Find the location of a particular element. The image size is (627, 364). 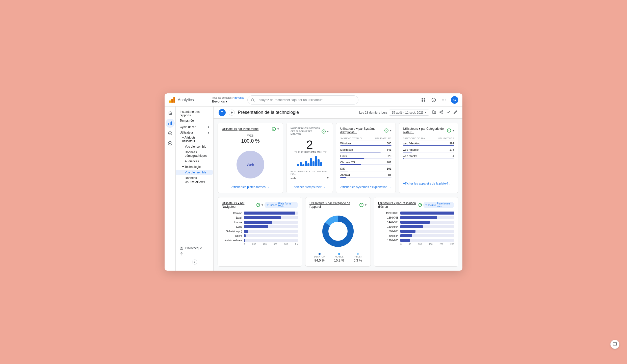

instantane-label: Instantané des rapports is located at coordinates (194, 113).